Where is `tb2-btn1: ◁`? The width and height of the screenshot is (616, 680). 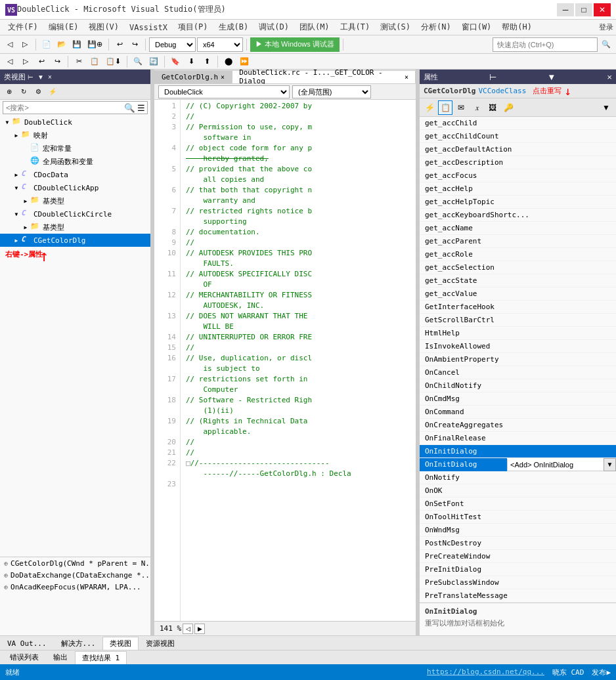
tb2-btn1: ◁ is located at coordinates (10, 62).